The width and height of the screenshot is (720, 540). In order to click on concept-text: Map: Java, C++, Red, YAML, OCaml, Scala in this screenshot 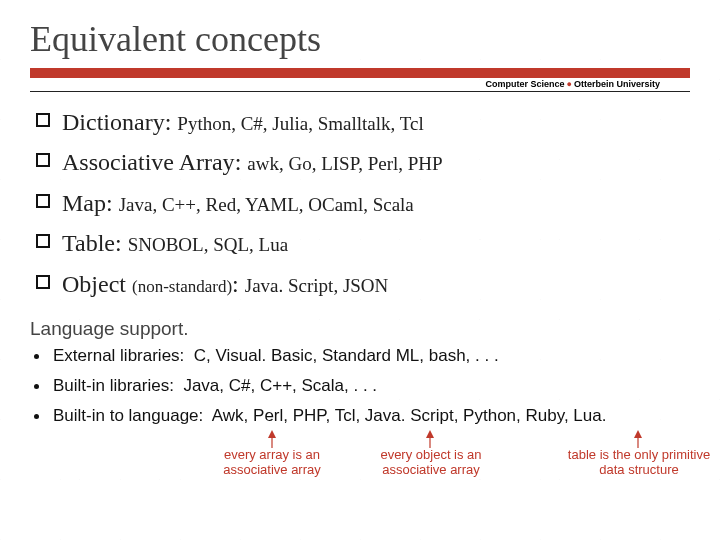, I will do `click(238, 203)`.